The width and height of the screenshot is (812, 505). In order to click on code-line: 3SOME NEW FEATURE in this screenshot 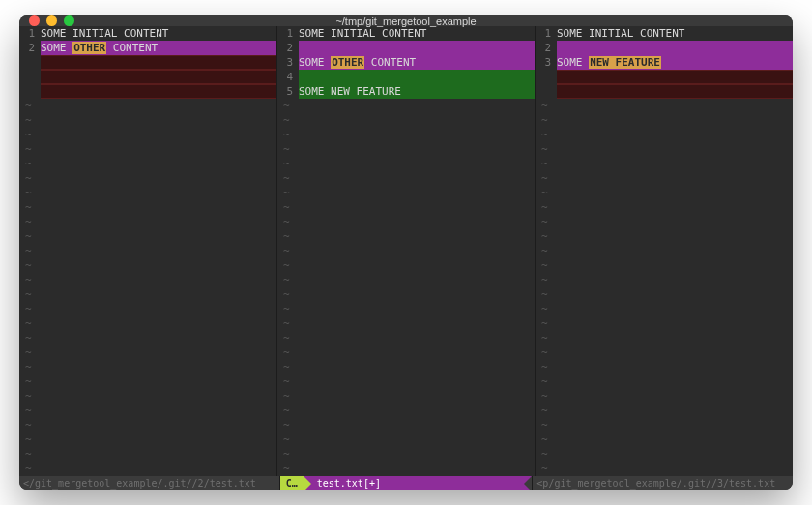, I will do `click(664, 62)`.